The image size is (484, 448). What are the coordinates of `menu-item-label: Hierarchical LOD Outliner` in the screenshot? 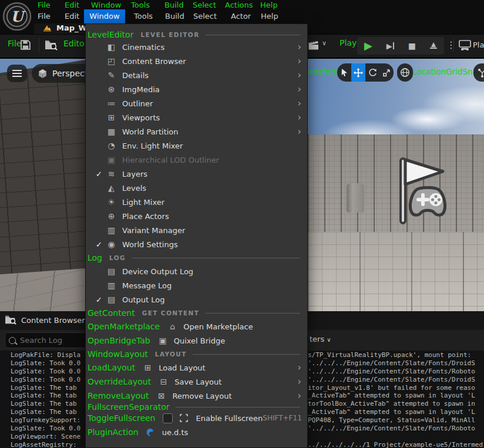 It's located at (208, 160).